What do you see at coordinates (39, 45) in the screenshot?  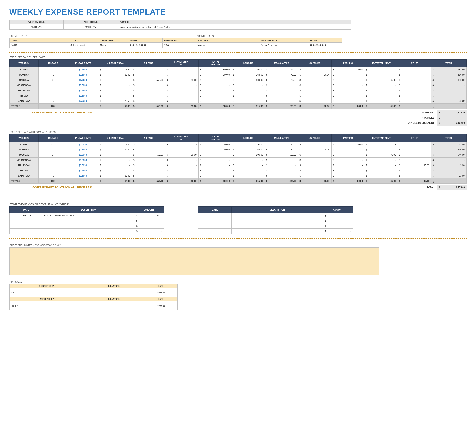 I see `by-name: Bert D.` at bounding box center [39, 45].